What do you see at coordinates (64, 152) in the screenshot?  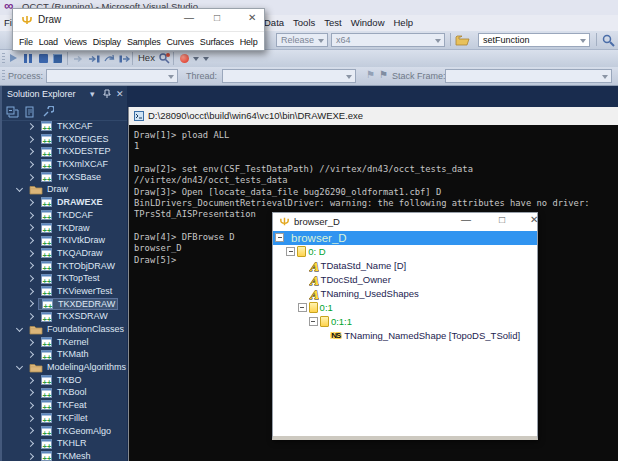 I see `solution-tree-item: ++TKXDESTEP` at bounding box center [64, 152].